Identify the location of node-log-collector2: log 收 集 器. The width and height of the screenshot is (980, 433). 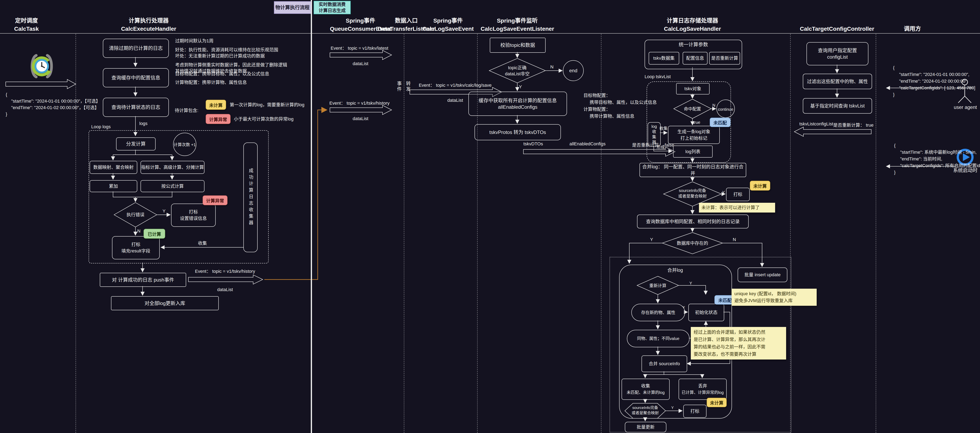
(654, 134).